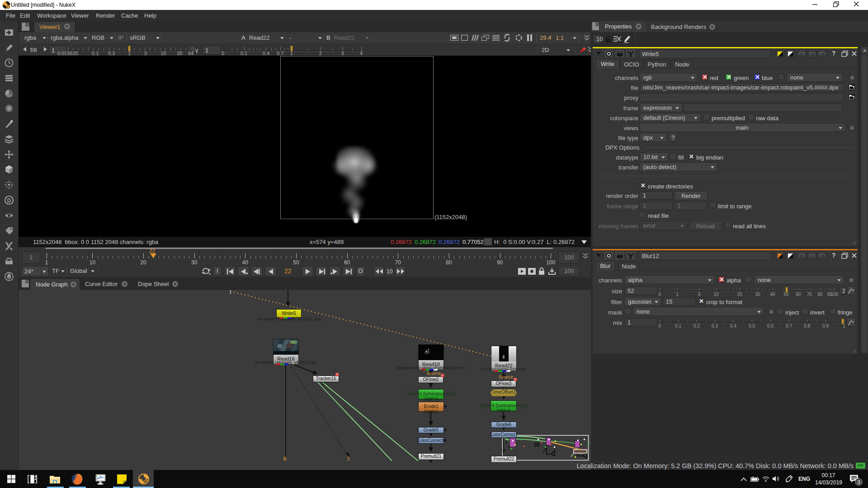 The image size is (868, 488). Describe the element at coordinates (231, 292) in the screenshot. I see `svg-text: 1` at that location.